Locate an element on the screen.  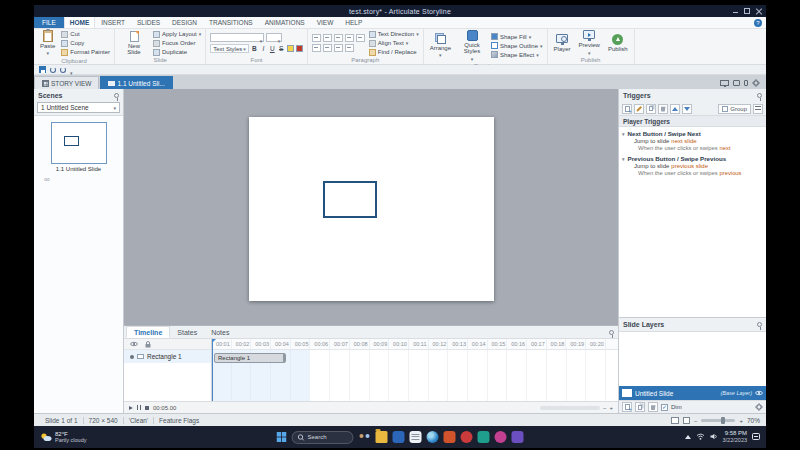
align-text-button: Align Text is located at coordinates (394, 44).